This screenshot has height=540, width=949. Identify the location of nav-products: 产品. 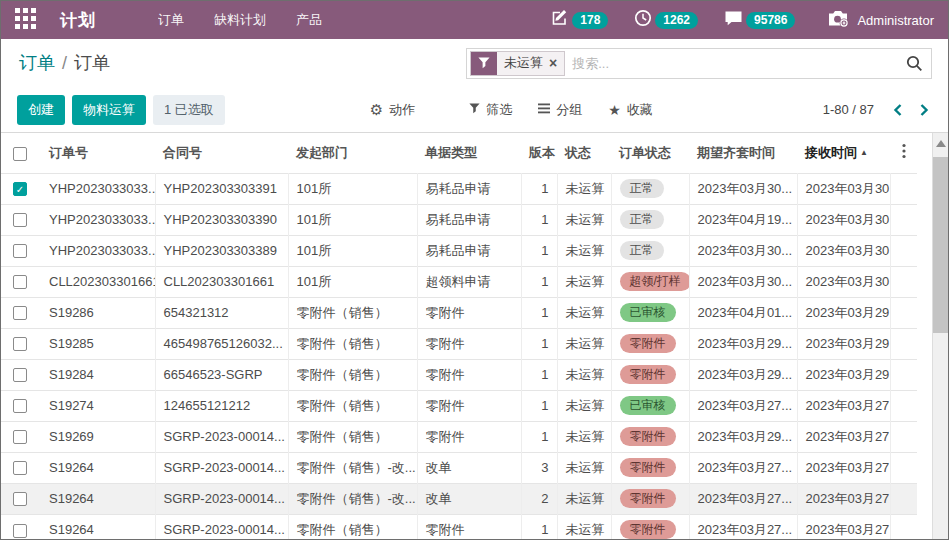
(309, 20).